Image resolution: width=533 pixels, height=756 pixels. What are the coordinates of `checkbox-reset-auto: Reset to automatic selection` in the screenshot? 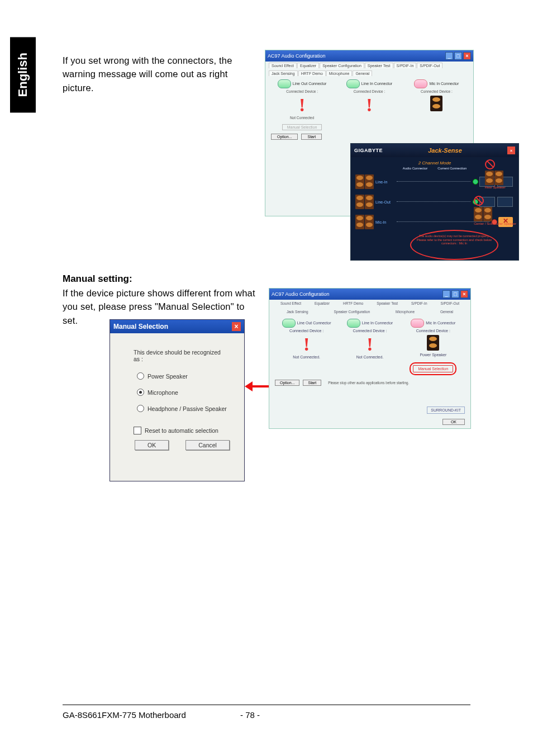 It's located at (180, 431).